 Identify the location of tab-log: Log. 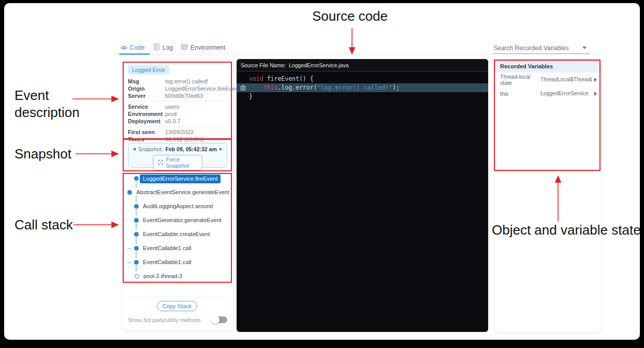
(164, 48).